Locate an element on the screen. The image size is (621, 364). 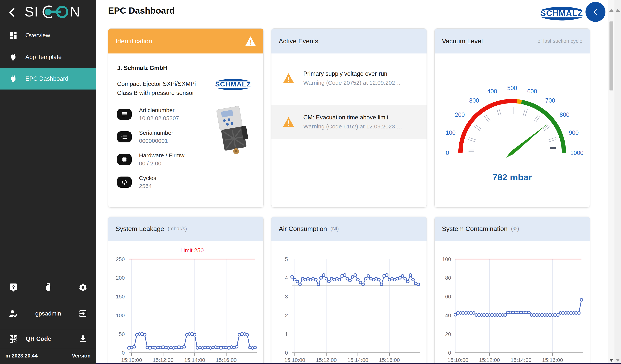
qr-code-label: QR Code is located at coordinates (38, 339).